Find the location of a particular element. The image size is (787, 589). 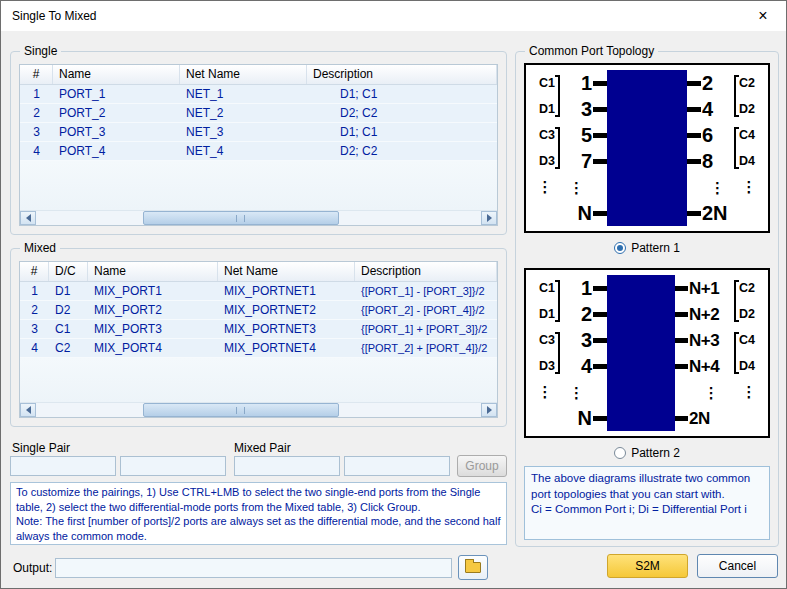

cell-netname: MIX_PORTNET3 is located at coordinates (286, 329).